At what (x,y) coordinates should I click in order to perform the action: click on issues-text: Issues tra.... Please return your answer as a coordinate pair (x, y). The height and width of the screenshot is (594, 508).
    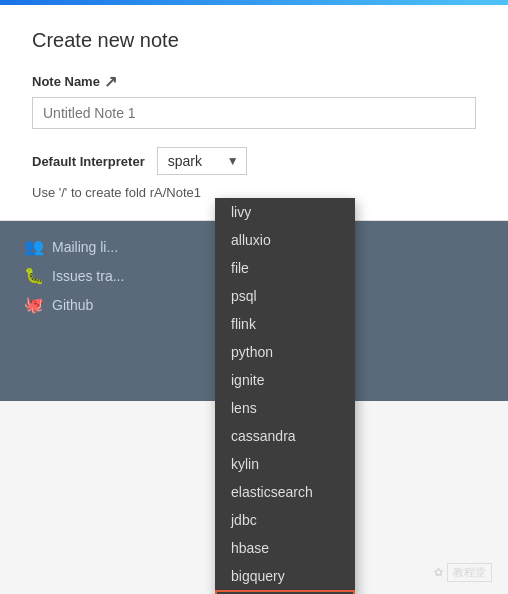
    Looking at the image, I should click on (88, 276).